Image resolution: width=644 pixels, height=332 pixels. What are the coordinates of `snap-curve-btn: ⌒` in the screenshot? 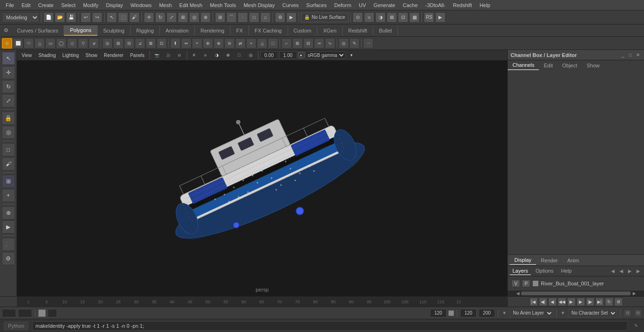 It's located at (231, 17).